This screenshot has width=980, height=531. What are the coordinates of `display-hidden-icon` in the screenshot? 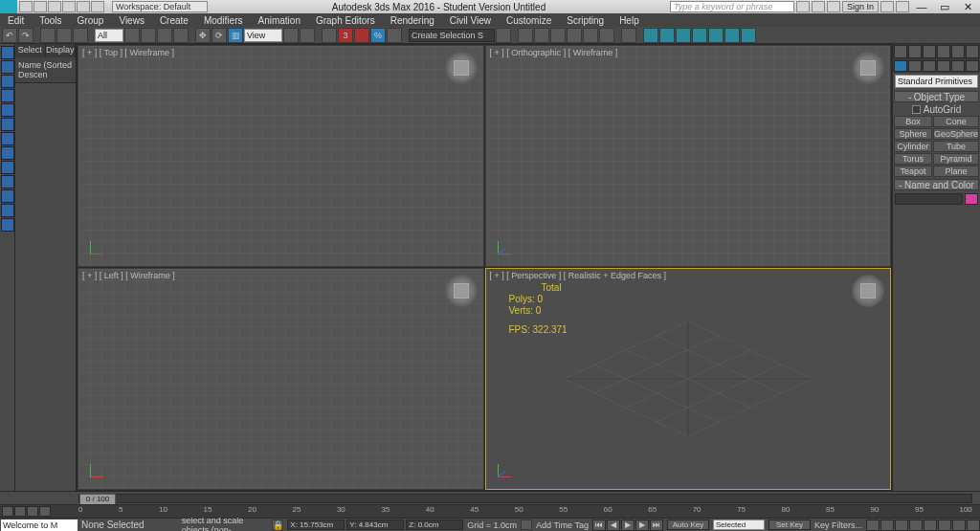 It's located at (8, 225).